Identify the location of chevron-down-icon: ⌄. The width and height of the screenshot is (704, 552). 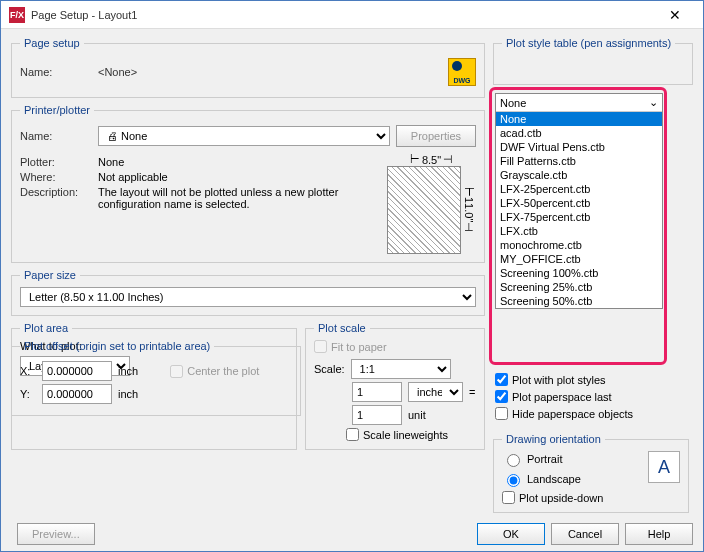
(654, 102).